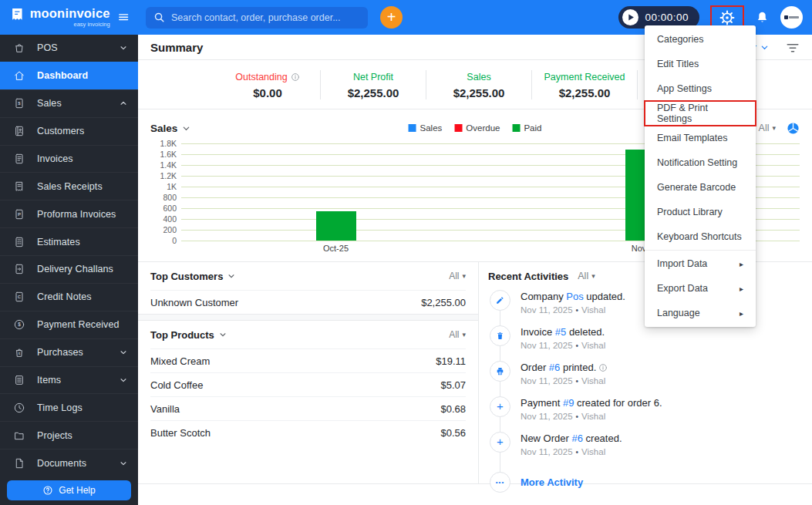 The height and width of the screenshot is (505, 812). What do you see at coordinates (791, 17) in the screenshot?
I see `user-avatar` at bounding box center [791, 17].